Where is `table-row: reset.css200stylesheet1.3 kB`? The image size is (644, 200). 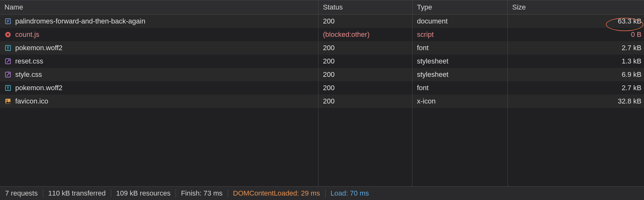 table-row: reset.css200stylesheet1.3 kB is located at coordinates (322, 61).